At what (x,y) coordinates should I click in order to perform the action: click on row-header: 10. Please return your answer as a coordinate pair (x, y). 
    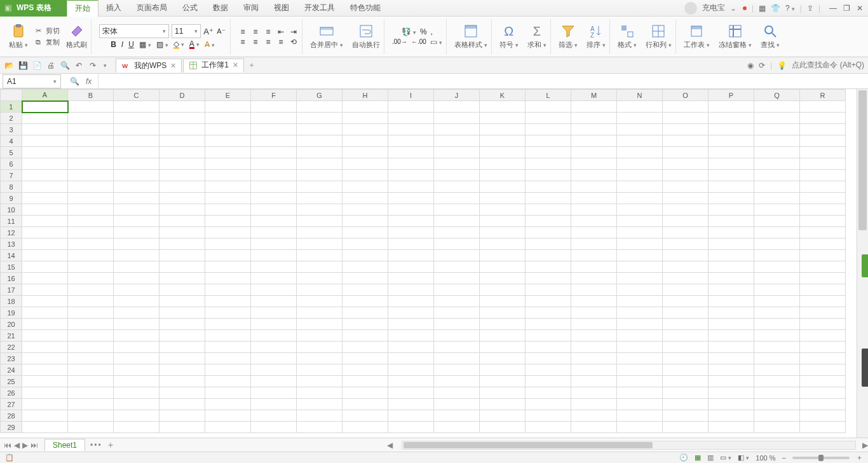
    Looking at the image, I should click on (11, 210).